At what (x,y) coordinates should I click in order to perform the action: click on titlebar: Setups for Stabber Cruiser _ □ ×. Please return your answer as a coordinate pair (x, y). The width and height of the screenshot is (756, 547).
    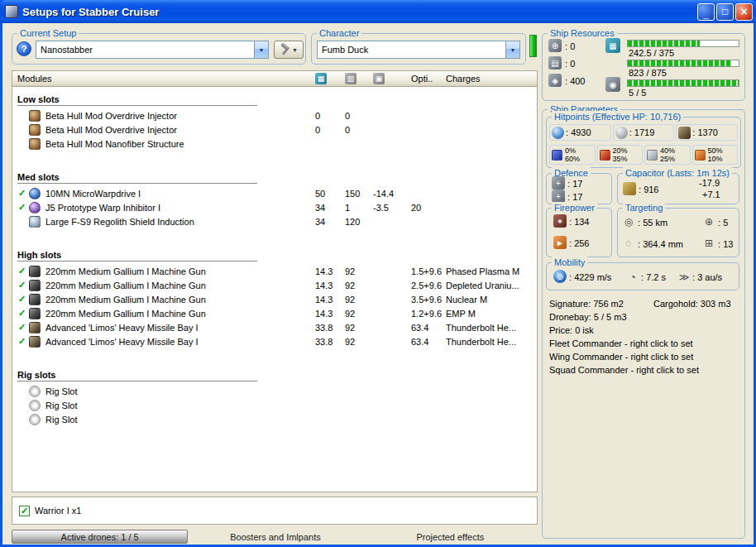
    Looking at the image, I should click on (378, 12).